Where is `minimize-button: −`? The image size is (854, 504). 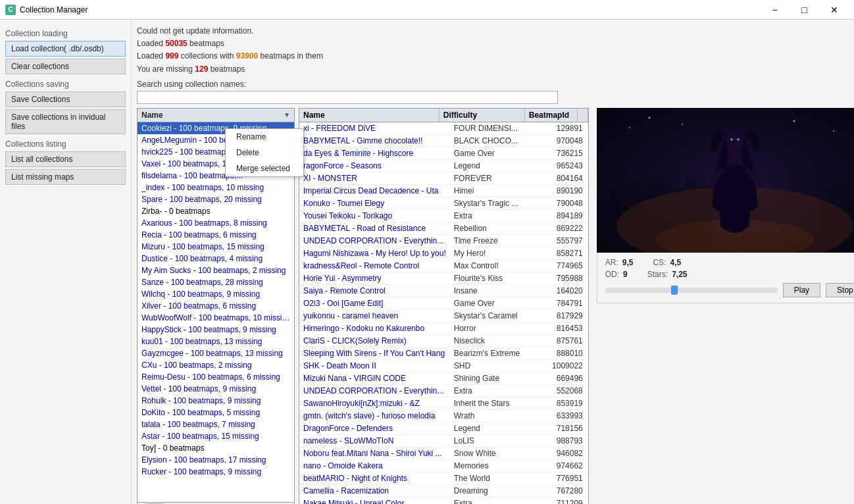 minimize-button: − is located at coordinates (775, 10).